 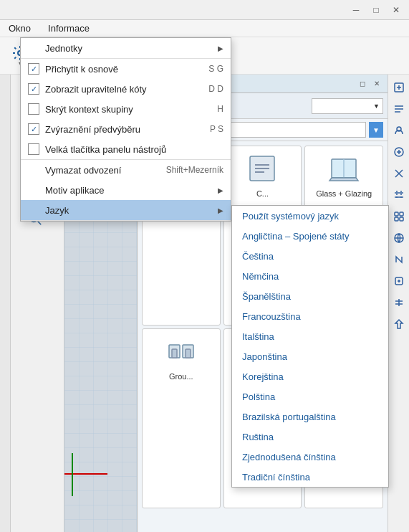 I want to click on panel-filter-button, so click(x=175, y=106).